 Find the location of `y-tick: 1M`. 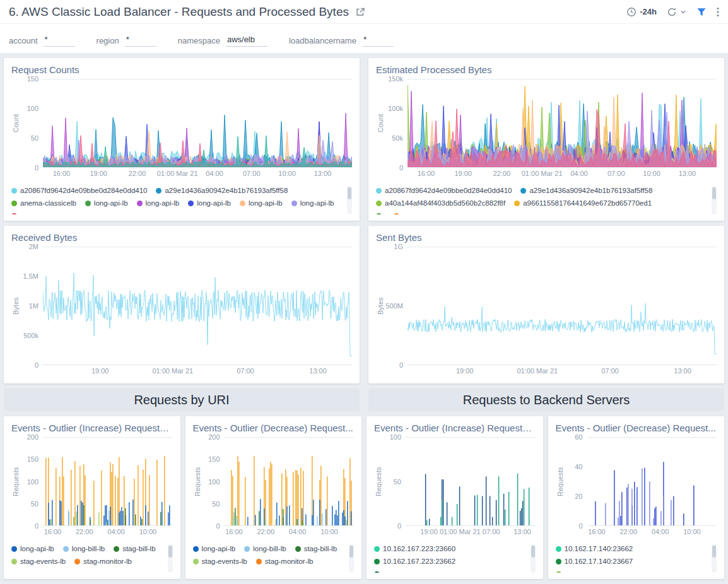

y-tick: 1M is located at coordinates (34, 306).